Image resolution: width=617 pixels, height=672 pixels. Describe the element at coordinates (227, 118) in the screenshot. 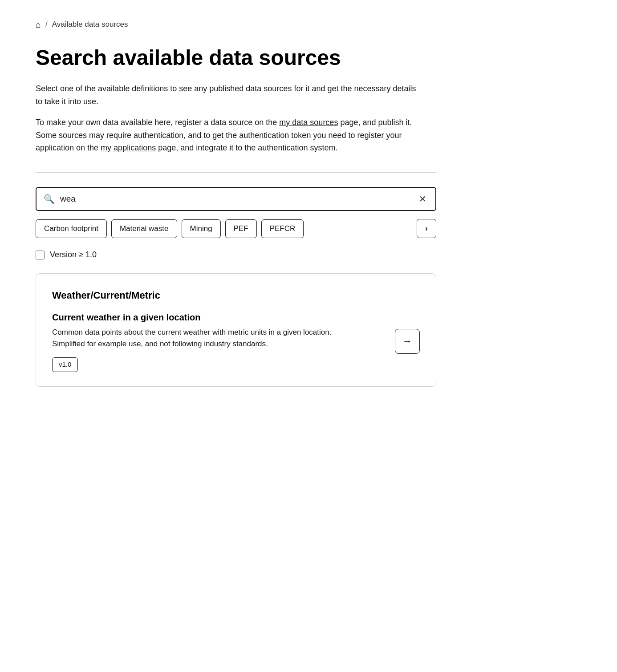

I see `description-block: Select one of the available definitions …` at that location.